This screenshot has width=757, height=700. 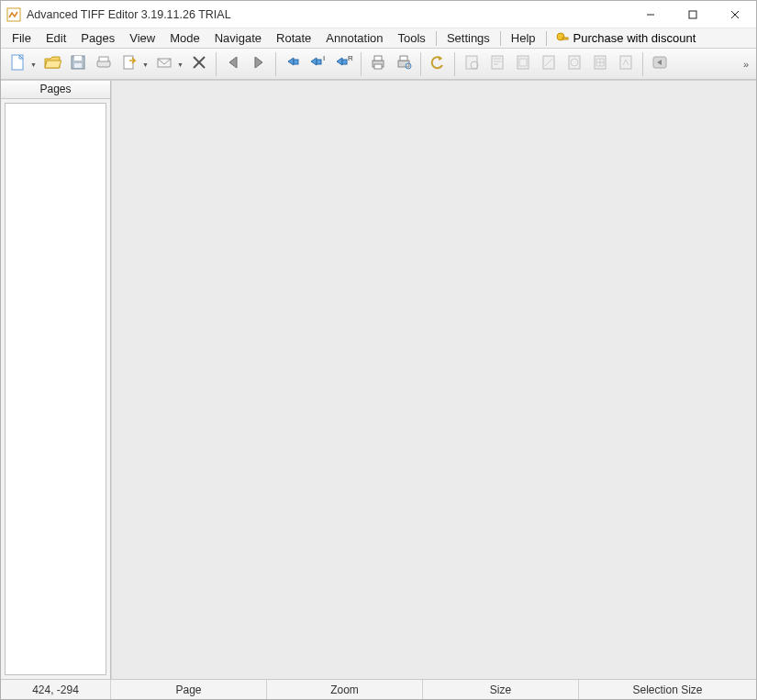 I want to click on new-doc-icon, so click(x=17, y=64).